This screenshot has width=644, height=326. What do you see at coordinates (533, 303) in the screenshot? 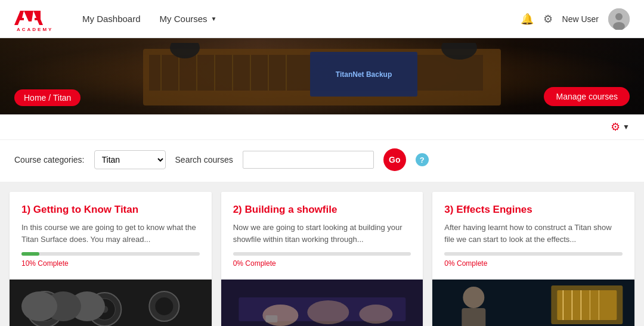
I see `thumbnail-3-illustration` at bounding box center [533, 303].